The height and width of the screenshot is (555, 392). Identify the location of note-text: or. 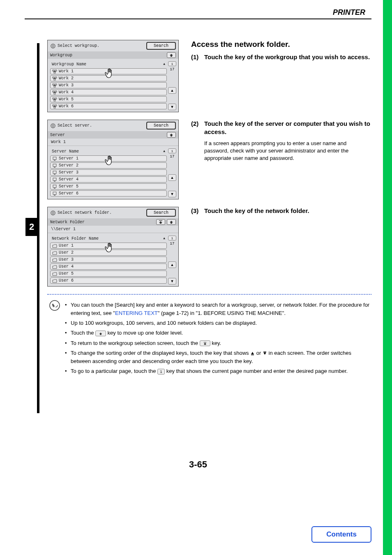
(259, 353).